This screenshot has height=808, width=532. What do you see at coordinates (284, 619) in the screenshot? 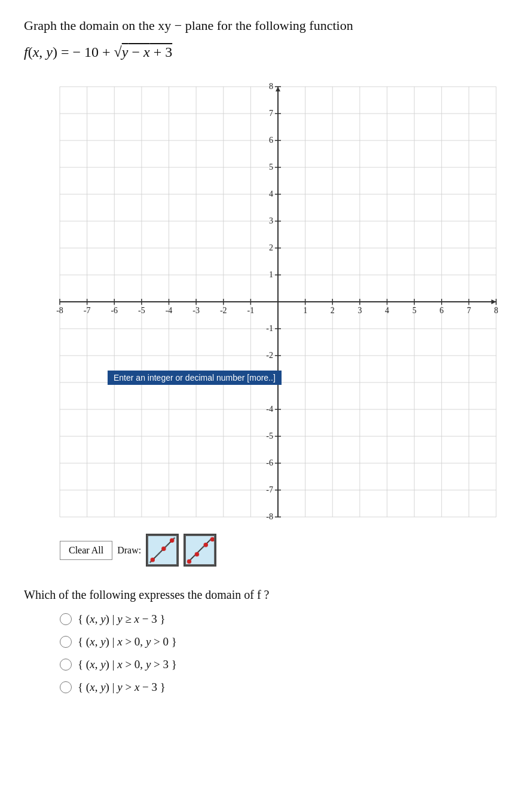
I see `choice-1: { (x, y) | y ≥ x − 3 }` at bounding box center [284, 619].